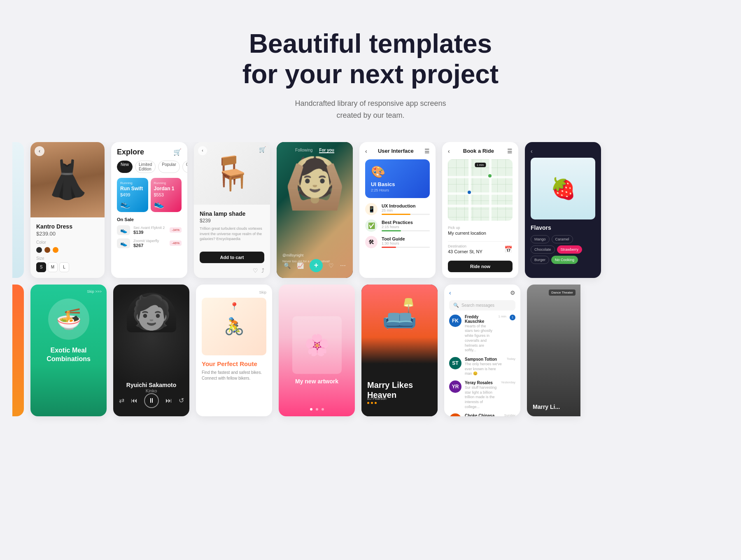 The height and width of the screenshot is (560, 741). I want to click on tab-popular: Popular, so click(169, 167).